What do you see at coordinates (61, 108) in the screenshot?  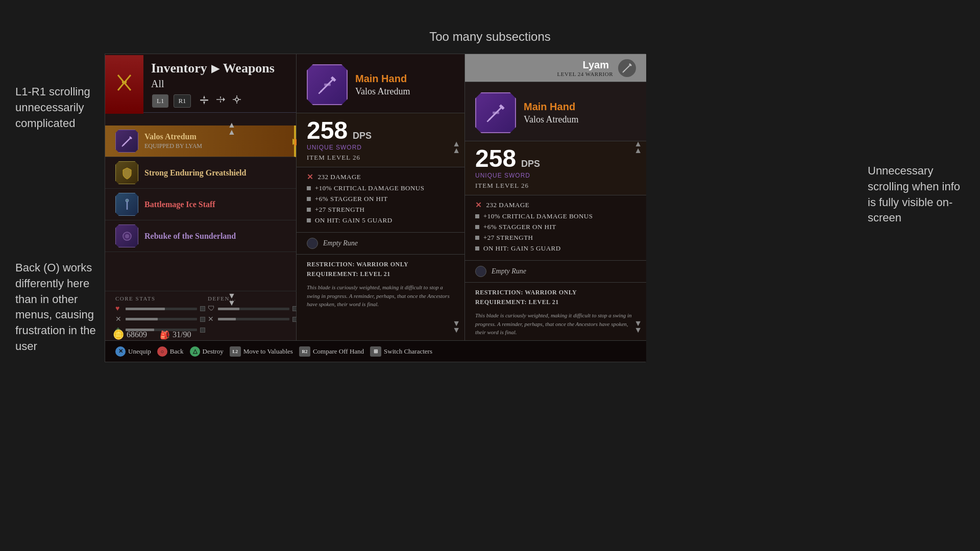 I see `left-top-annotation: L1-R1 scrolling unnecessarily complicate…` at bounding box center [61, 108].